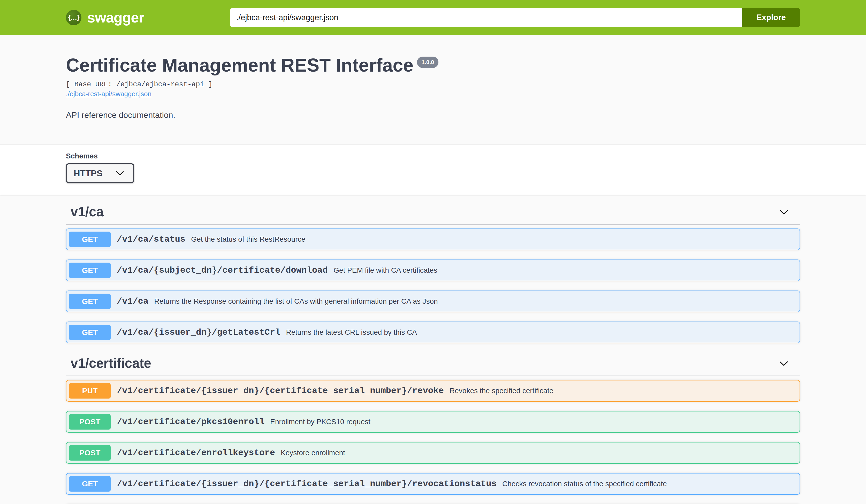 The width and height of the screenshot is (866, 504). What do you see at coordinates (196, 453) in the screenshot?
I see `operation-path: /v1/certificate/enrollkeystore` at bounding box center [196, 453].